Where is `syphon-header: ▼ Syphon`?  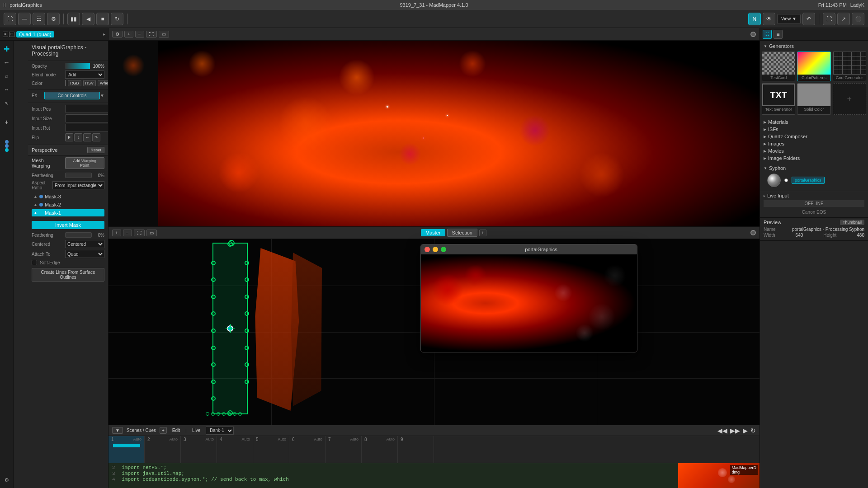 syphon-header: ▼ Syphon is located at coordinates (814, 168).